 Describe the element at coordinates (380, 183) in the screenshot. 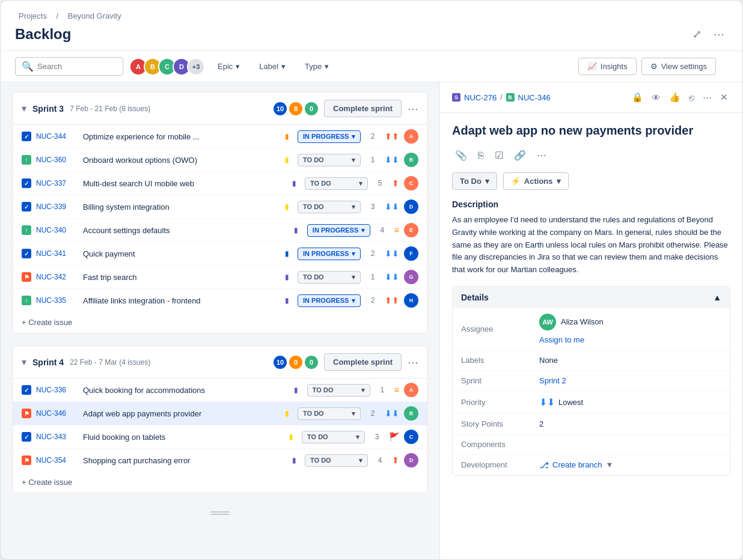

I see `story-points: 5` at that location.